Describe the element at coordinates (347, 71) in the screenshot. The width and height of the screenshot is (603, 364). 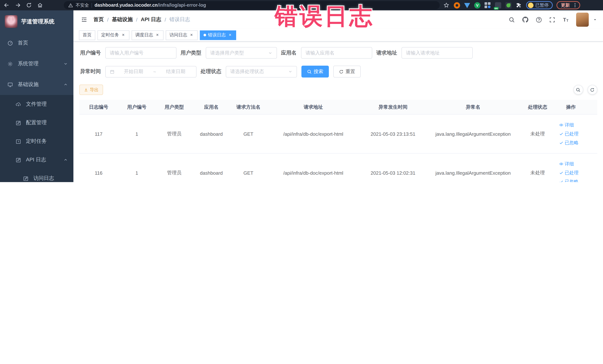
I see `reset-button: 重置` at that location.